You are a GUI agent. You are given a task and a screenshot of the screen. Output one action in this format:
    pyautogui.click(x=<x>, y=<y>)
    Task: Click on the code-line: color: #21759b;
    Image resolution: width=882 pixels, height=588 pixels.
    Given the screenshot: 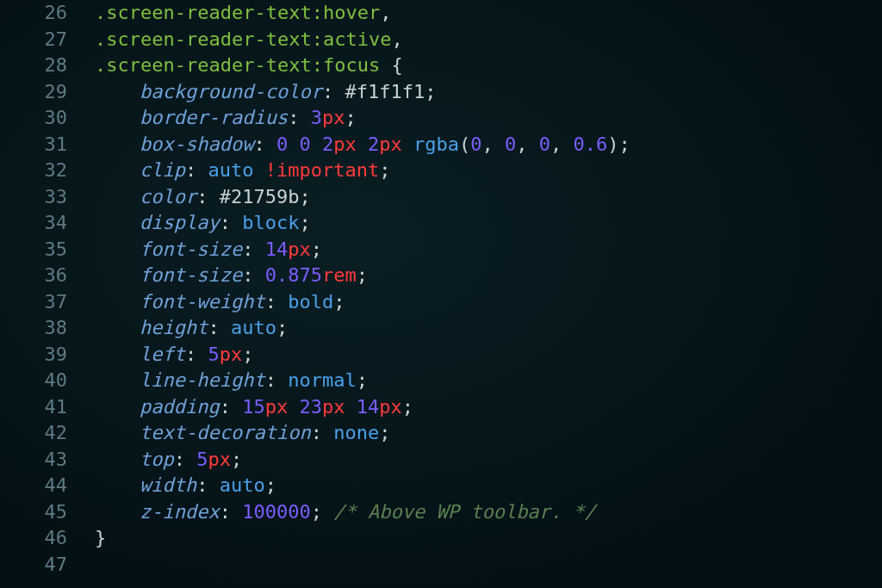 What is the action you would take?
    pyautogui.click(x=363, y=198)
    